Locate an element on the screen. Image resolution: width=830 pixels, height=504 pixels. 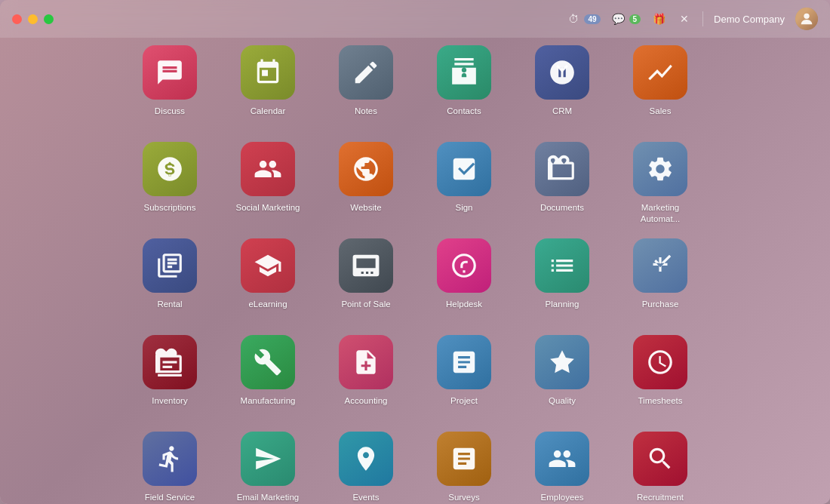
app-planning: Planning is located at coordinates (562, 284).